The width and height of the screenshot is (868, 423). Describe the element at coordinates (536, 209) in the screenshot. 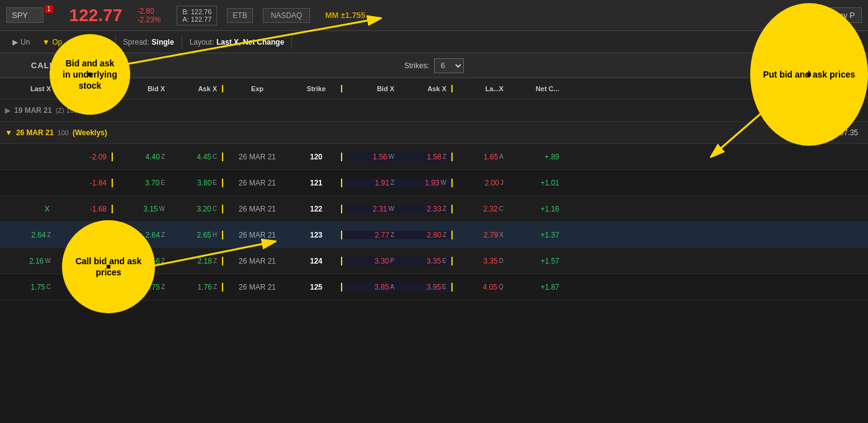

I see `put-netc-cell: +1.16` at that location.